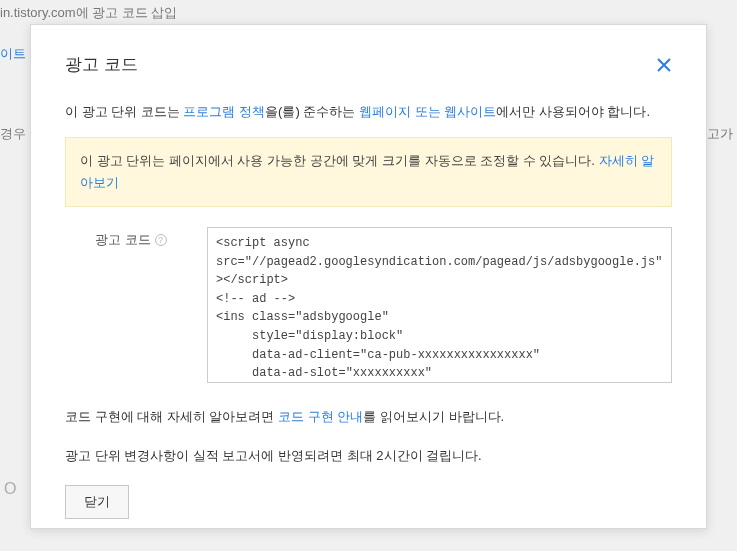 The height and width of the screenshot is (551, 737). What do you see at coordinates (312, 112) in the screenshot?
I see `policy-mid: 을(를) 준수하는` at bounding box center [312, 112].